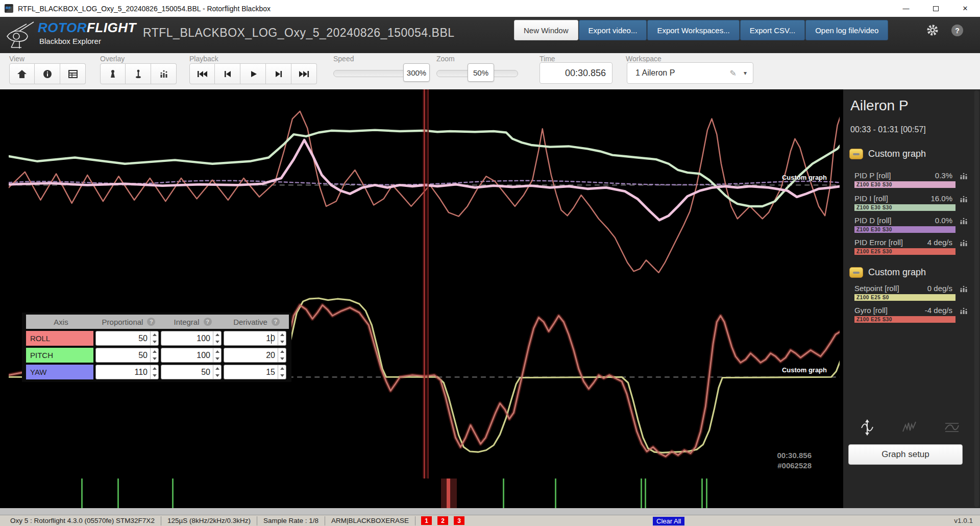 The image size is (980, 526). What do you see at coordinates (127, 355) in the screenshot?
I see `pitch-p-spinner: 50` at bounding box center [127, 355].